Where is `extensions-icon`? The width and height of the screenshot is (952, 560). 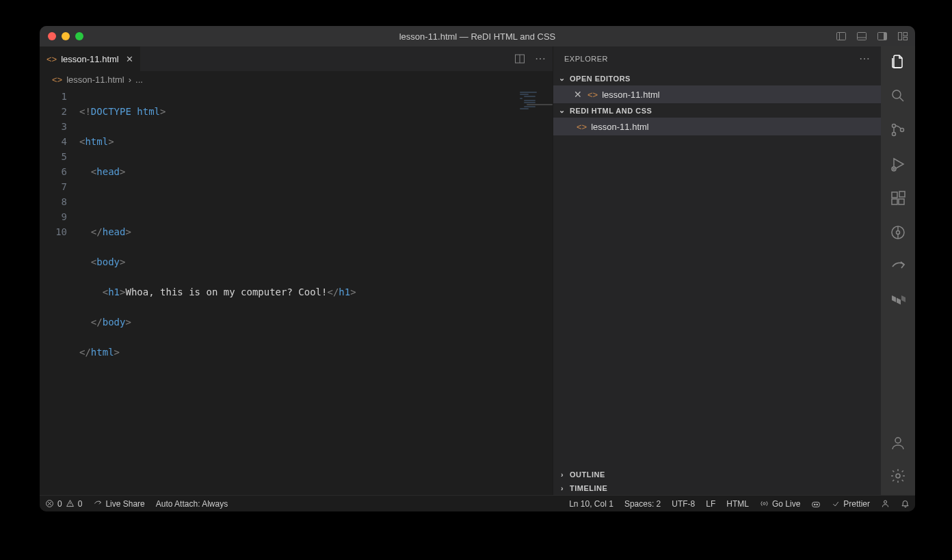
extensions-icon is located at coordinates (898, 200).